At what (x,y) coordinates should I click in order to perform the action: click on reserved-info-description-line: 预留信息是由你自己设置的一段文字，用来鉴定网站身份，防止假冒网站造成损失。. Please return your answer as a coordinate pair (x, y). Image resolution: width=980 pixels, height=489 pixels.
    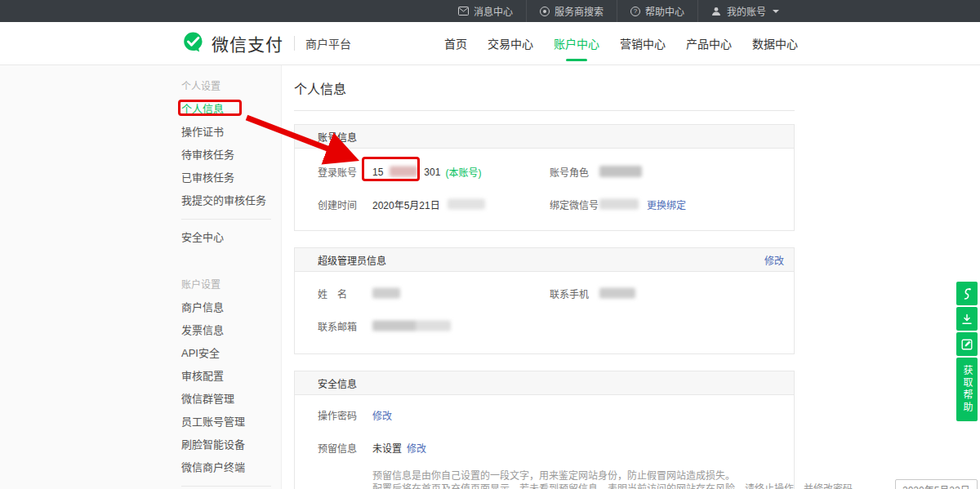
    Looking at the image, I should click on (583, 477).